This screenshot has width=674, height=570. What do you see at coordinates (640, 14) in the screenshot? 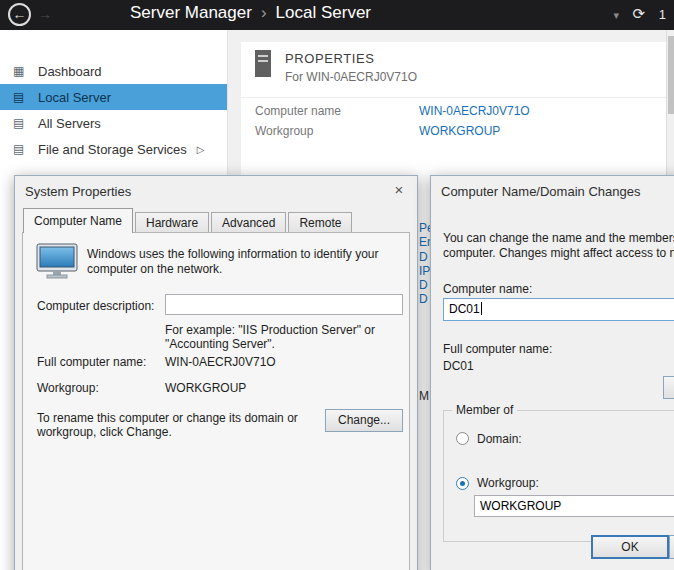
I see `refresh-icon: ⟳` at bounding box center [640, 14].